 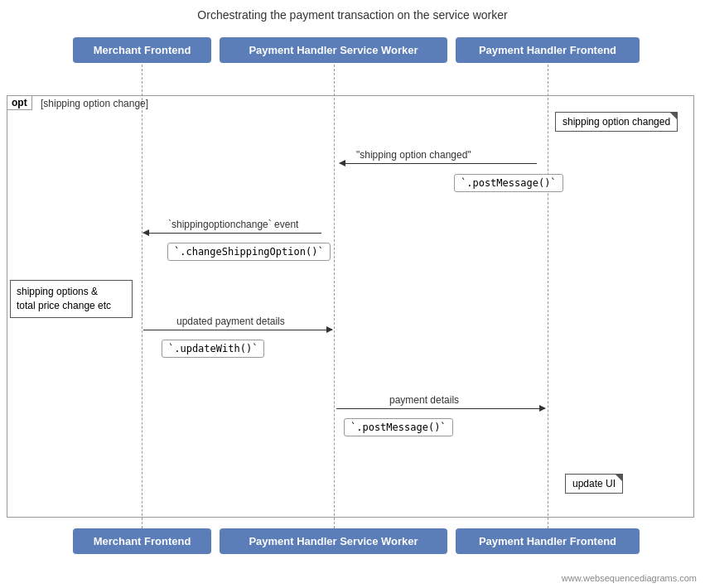 What do you see at coordinates (398, 427) in the screenshot?
I see `code-postmessage-2: `.postMessage()`` at bounding box center [398, 427].